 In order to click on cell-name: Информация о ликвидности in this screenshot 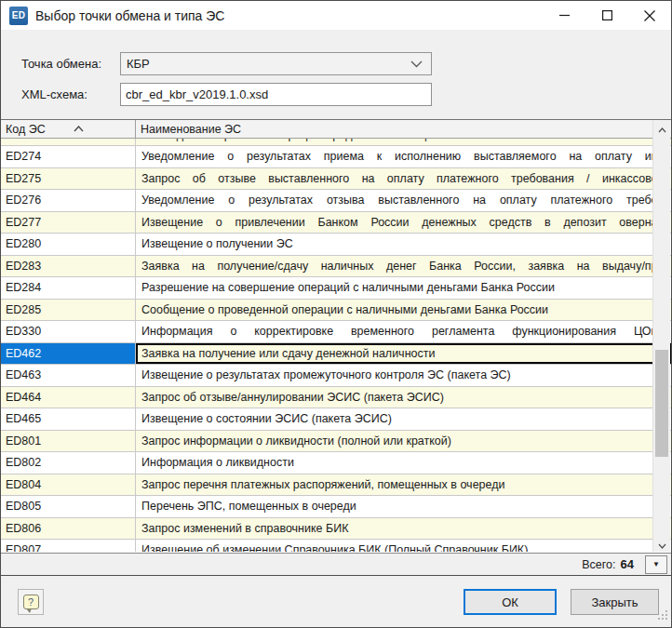, I will do `click(404, 463)`.